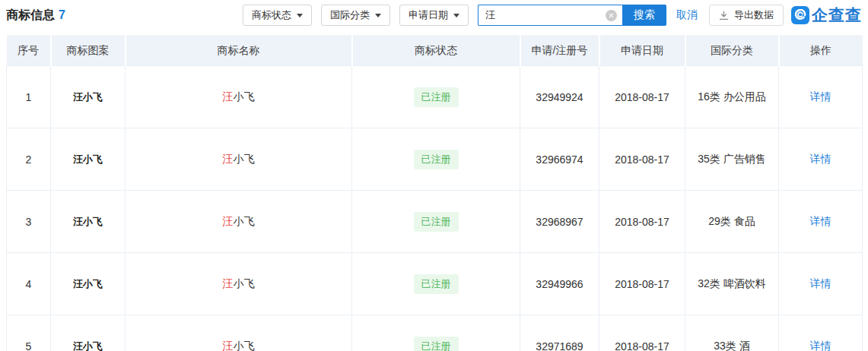 The height and width of the screenshot is (351, 868). What do you see at coordinates (754, 15) in the screenshot?
I see `export-data-label: 导出数据` at bounding box center [754, 15].